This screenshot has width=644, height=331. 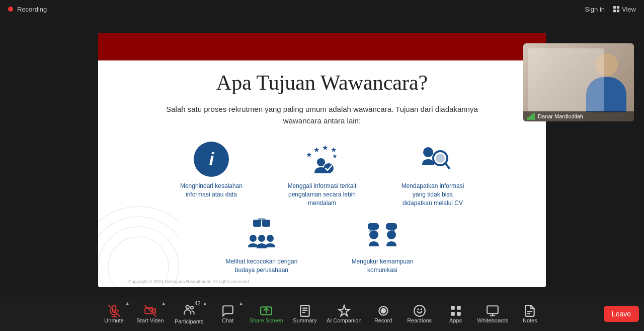 What do you see at coordinates (322, 246) in the screenshot?
I see `icons-bottom-row: Melihat kecocokan denganbudaya perusahaa…` at bounding box center [322, 246].